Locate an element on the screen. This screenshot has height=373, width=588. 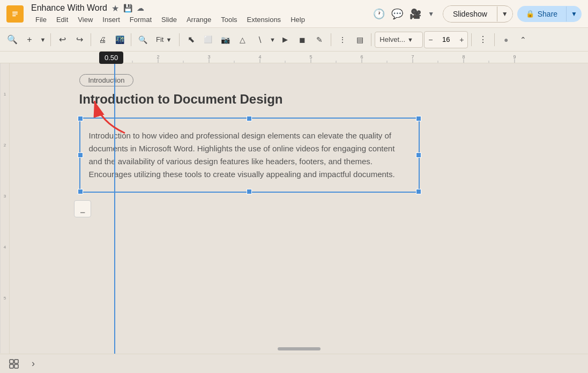
handle-bottom-center is located at coordinates (249, 192).